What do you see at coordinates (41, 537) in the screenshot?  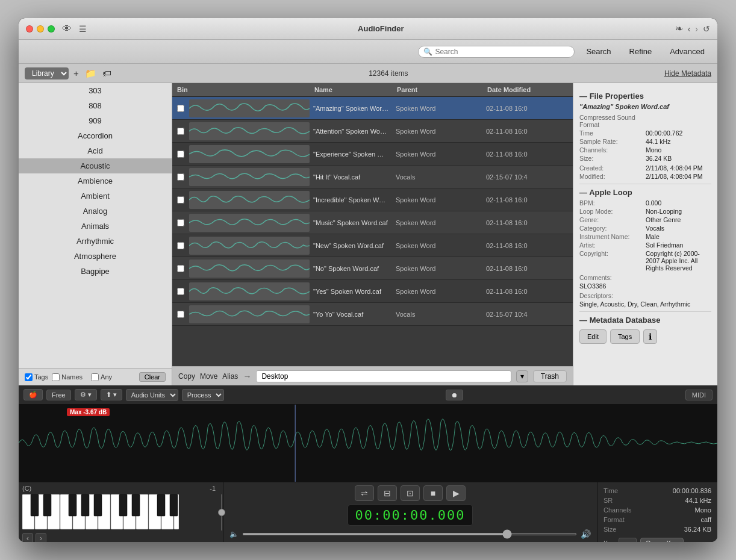 I see `piano-right-button: ›` at bounding box center [41, 537].